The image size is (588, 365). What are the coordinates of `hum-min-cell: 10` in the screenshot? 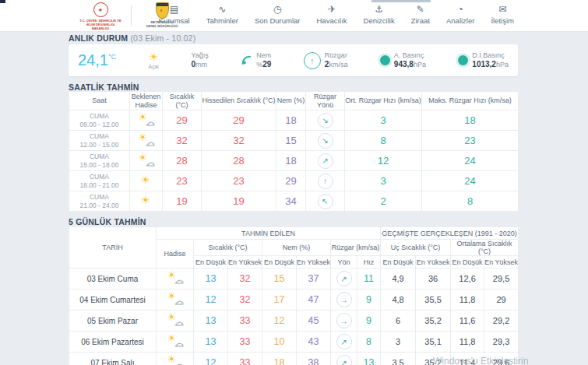 It's located at (280, 342).